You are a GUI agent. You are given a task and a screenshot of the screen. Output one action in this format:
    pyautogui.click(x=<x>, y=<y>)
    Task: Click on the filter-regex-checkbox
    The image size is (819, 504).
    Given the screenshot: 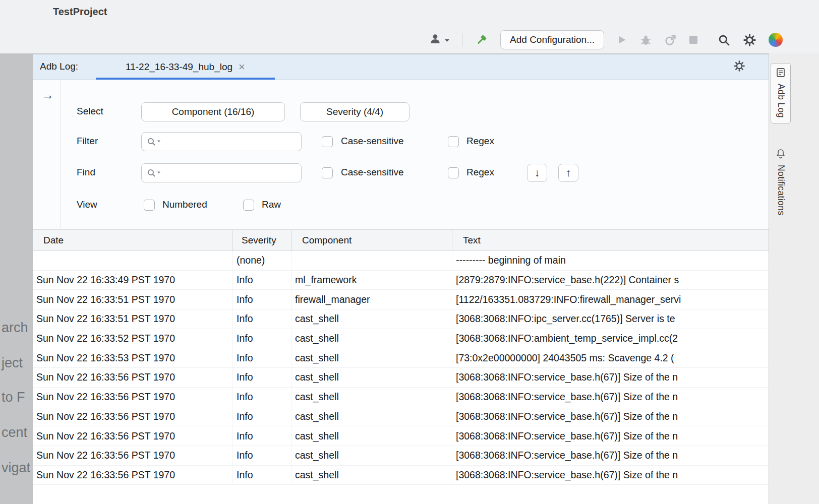 What is the action you would take?
    pyautogui.click(x=453, y=142)
    